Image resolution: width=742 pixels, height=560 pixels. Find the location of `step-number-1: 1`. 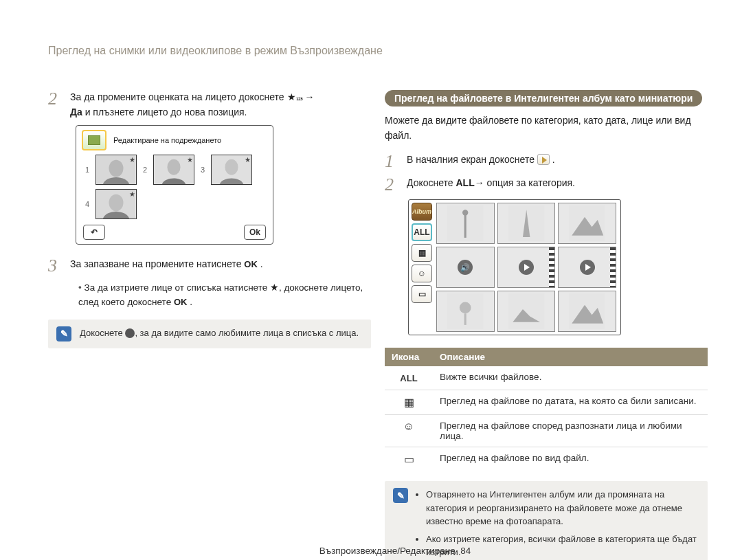

step-number-1: 1 is located at coordinates (391, 161).